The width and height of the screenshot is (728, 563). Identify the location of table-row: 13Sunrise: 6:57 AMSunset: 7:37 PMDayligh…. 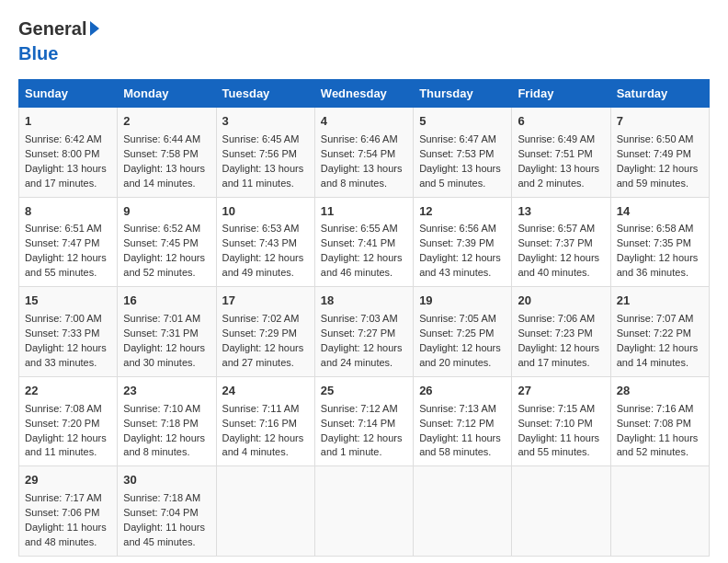
(561, 242).